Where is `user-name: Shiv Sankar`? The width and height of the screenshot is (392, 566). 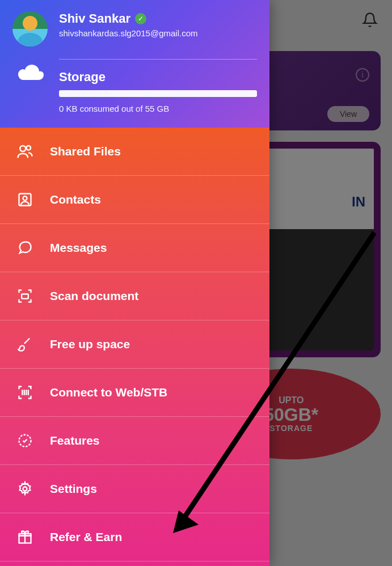
user-name: Shiv Sankar is located at coordinates (95, 19).